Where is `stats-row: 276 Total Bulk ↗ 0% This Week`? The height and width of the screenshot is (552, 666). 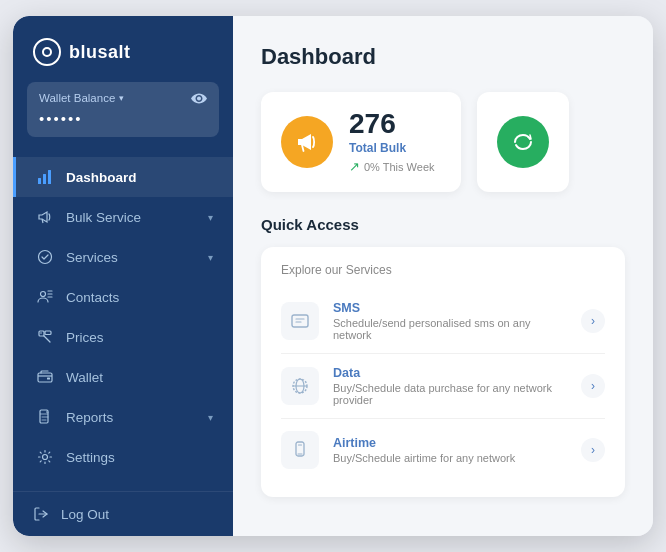
stats-row: 276 Total Bulk ↗ 0% This Week is located at coordinates (443, 142).